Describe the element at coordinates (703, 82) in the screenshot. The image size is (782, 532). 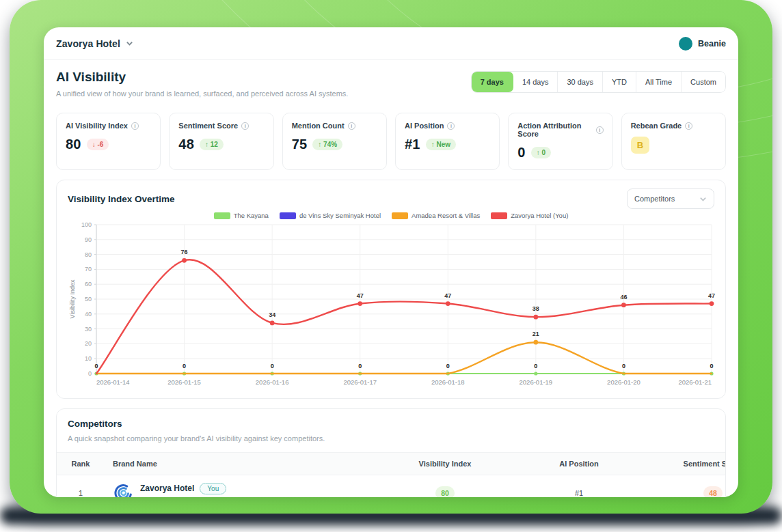
I see `time-filter-custom: Custom` at that location.